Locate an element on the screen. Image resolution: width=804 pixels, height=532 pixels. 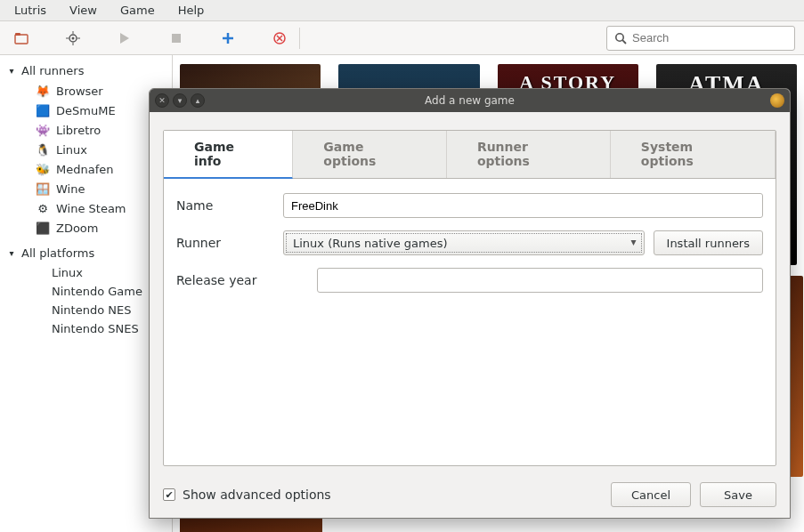
release-year-label: Release year is located at coordinates (224, 280).